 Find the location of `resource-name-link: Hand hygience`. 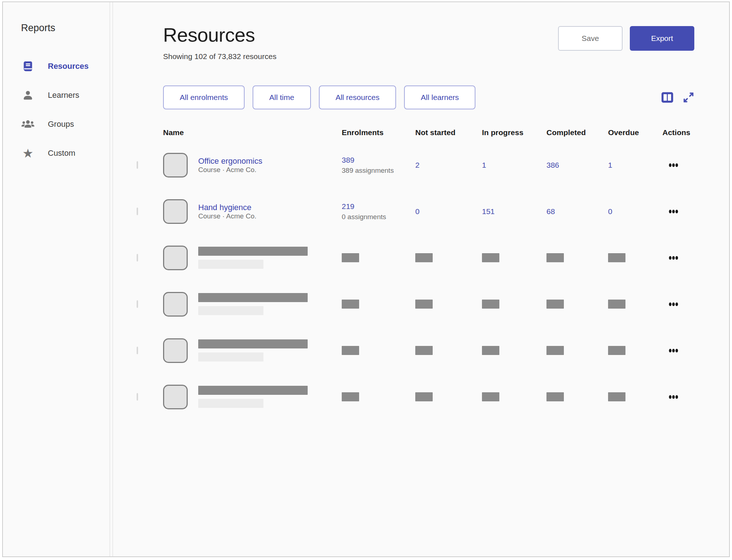

resource-name-link: Hand hygience is located at coordinates (228, 208).